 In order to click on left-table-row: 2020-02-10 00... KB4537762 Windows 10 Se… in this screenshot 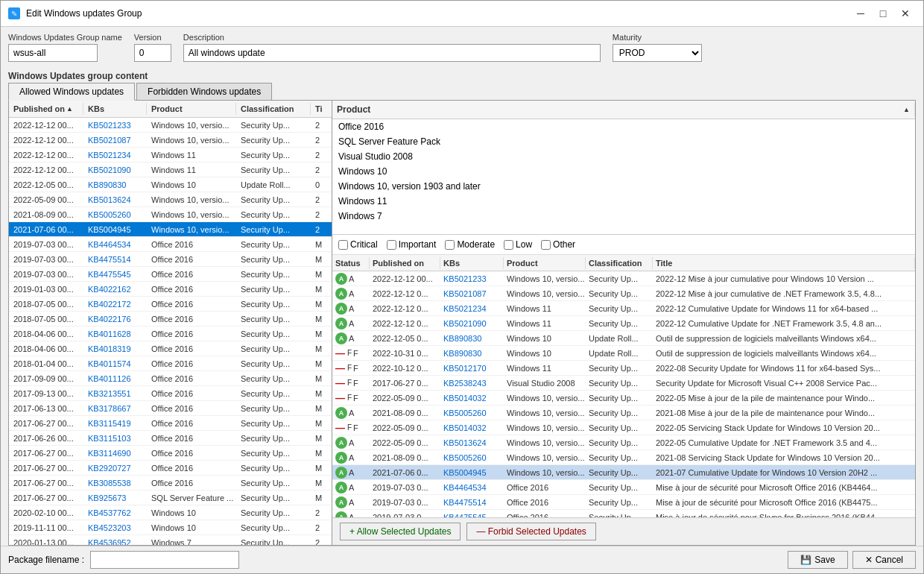, I will do `click(170, 513)`.